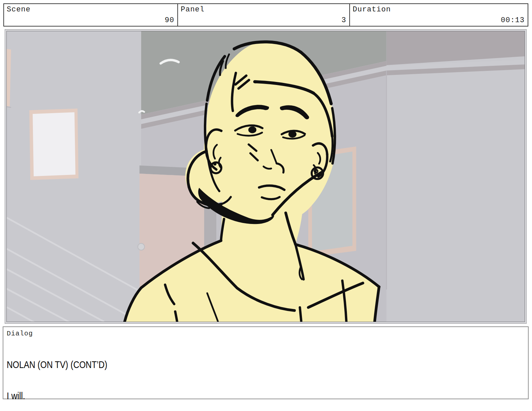 This screenshot has width=532, height=411. Describe the element at coordinates (267, 334) in the screenshot. I see `dialog-label: Dialog` at that location.